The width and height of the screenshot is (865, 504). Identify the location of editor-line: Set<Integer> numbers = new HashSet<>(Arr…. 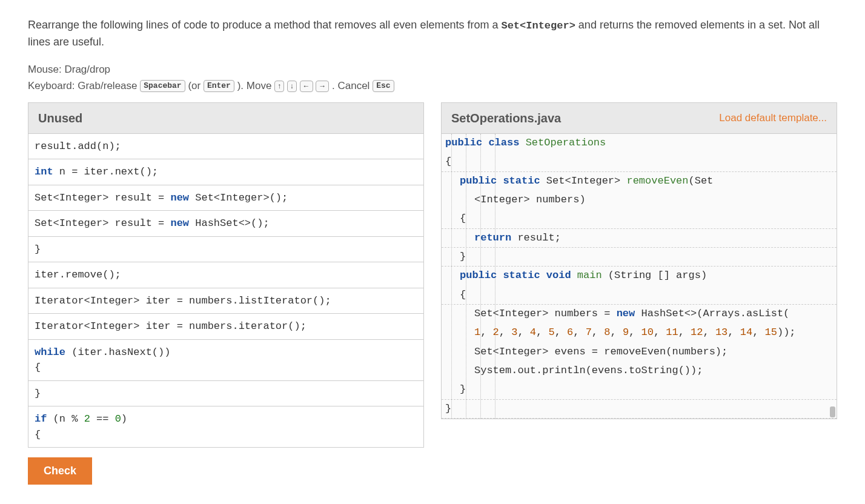
(639, 314).